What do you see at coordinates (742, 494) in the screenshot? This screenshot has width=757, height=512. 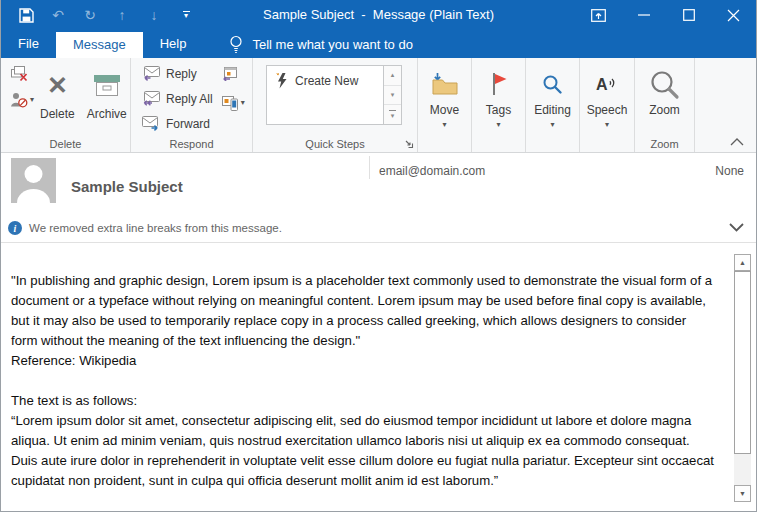 I see `scrollbar-down-icon: ▼` at bounding box center [742, 494].